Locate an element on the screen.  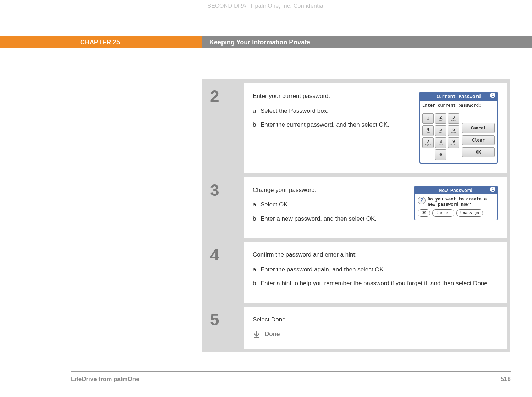
substep: a. Select OK. is located at coordinates (328, 205).